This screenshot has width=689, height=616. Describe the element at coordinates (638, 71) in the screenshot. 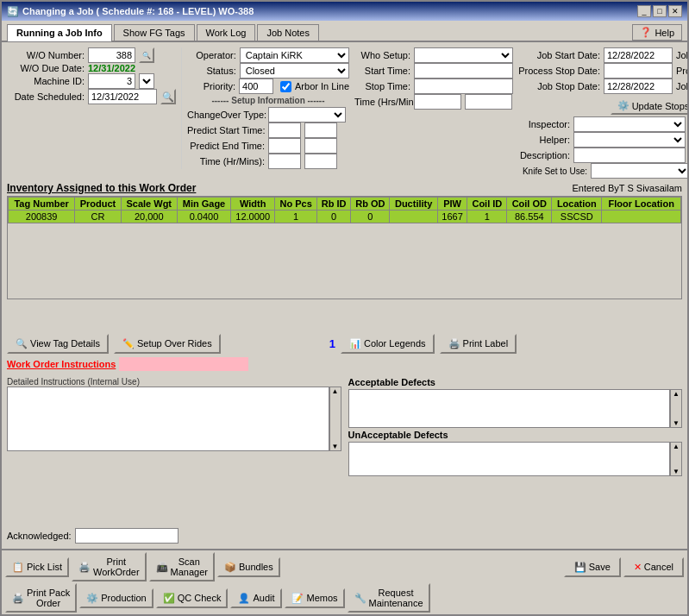

I see `process-stop-date-input` at that location.